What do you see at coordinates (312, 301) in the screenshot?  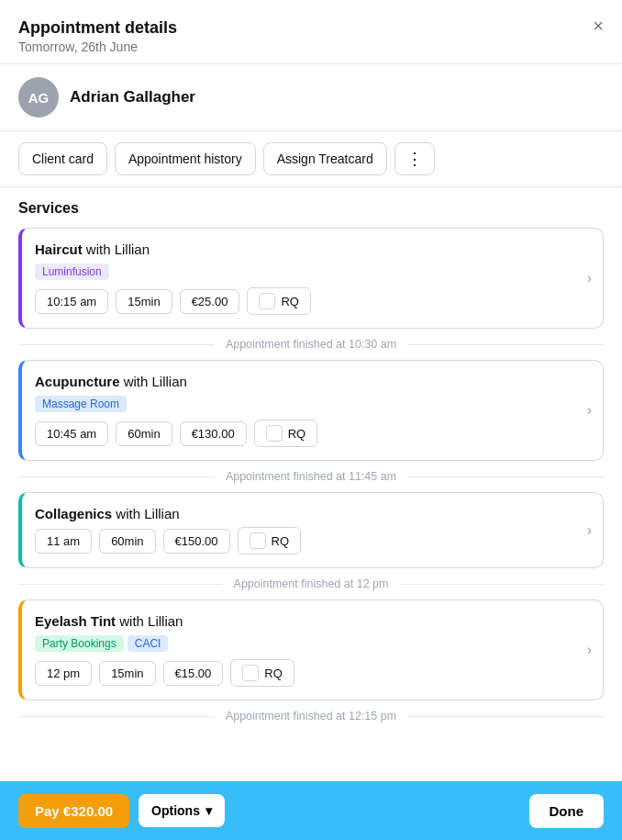 I see `service-details: 10:15 am15min€25.00RQ` at bounding box center [312, 301].